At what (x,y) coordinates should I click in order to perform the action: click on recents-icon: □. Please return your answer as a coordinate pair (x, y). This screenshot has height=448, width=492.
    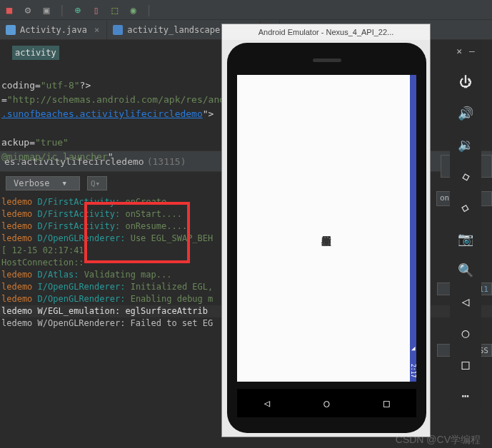
    Looking at the image, I should click on (386, 403).